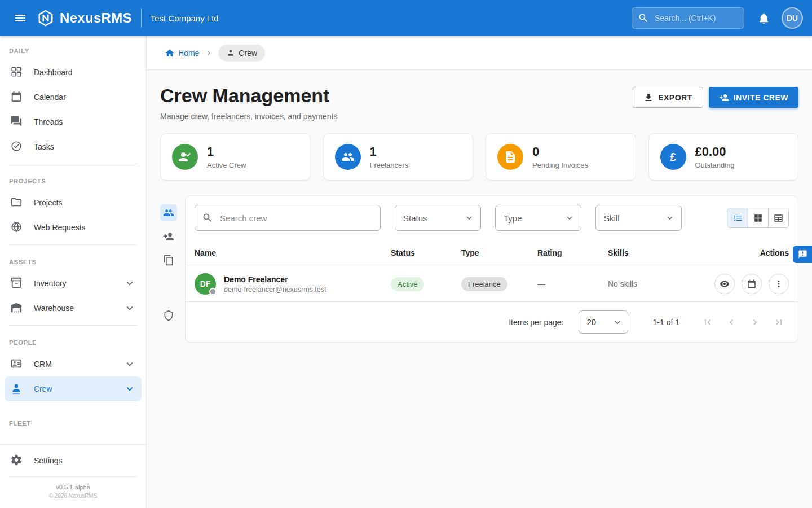 The height and width of the screenshot is (508, 812). What do you see at coordinates (182, 53) in the screenshot?
I see `breadcrumb-home-link: Home` at bounding box center [182, 53].